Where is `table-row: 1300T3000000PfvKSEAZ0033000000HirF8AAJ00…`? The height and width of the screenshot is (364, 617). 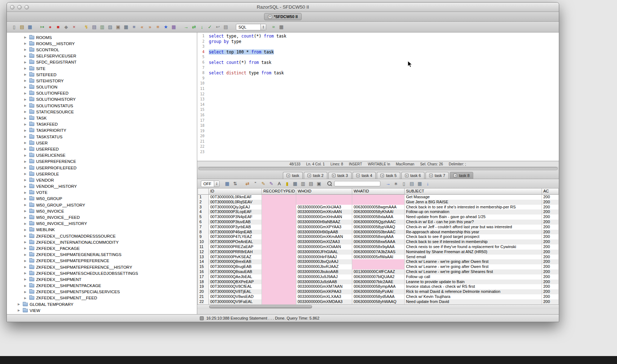
table-row: 1300T3000000PfvKSEAZ0033000000HirF8AAJ00… is located at coordinates (379, 257).